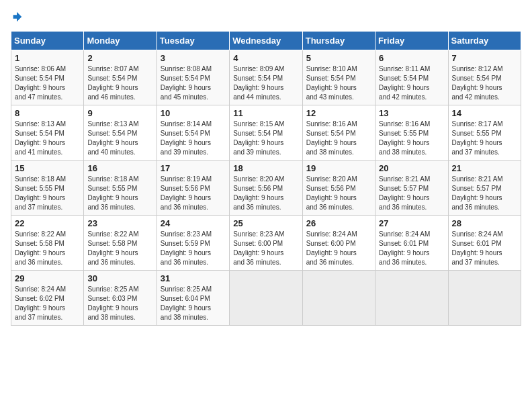 The width and height of the screenshot is (532, 411). Describe the element at coordinates (339, 58) in the screenshot. I see `day-number: 5` at that location.